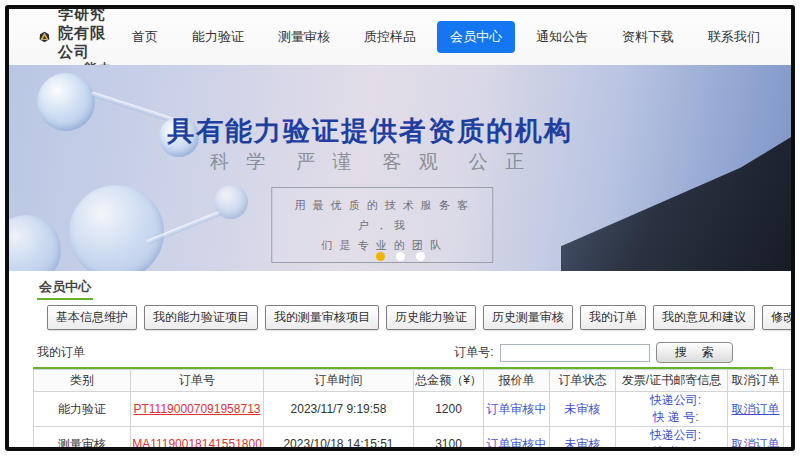 This screenshot has height=456, width=800. I want to click on orders-header-row: 类别 订单号 订单时间 总金额（¥） 报价单 订单状态 发票/证书邮寄信息 取消…, so click(415, 381).